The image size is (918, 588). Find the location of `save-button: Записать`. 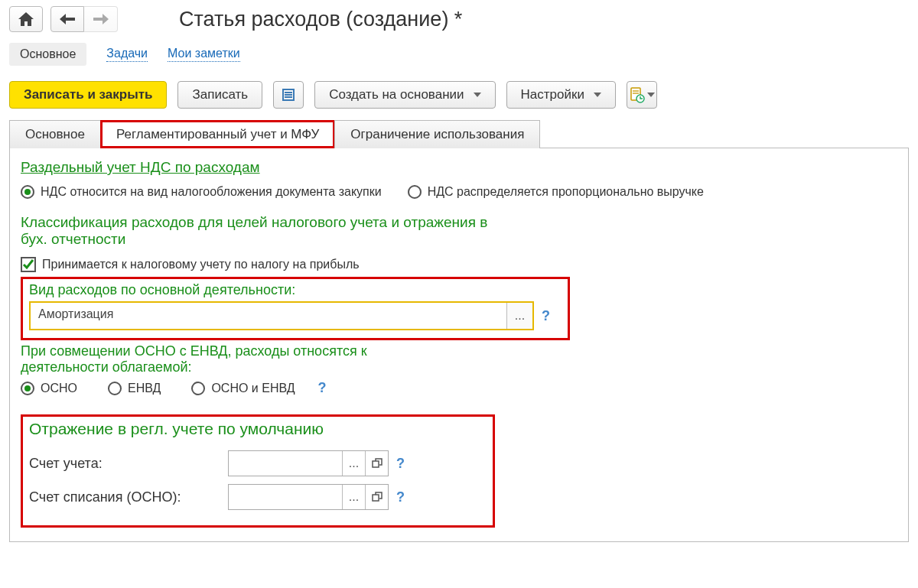

save-button: Записать is located at coordinates (220, 95).